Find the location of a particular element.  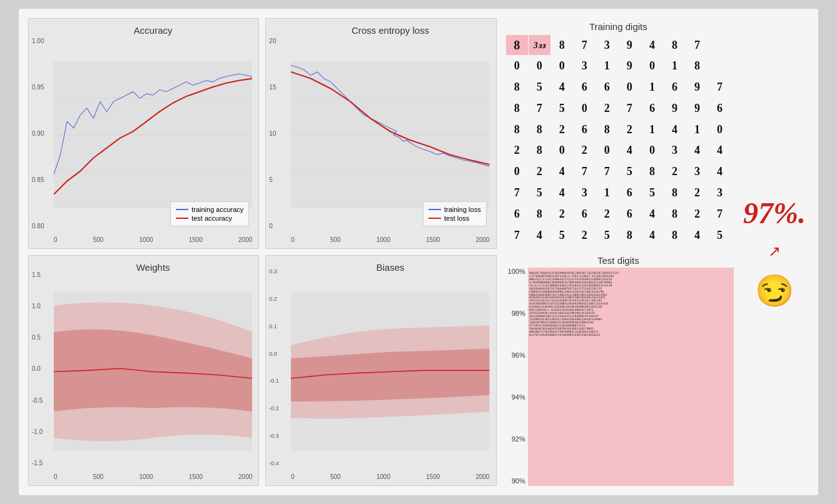

test-digits-title: Test digits is located at coordinates (618, 260).